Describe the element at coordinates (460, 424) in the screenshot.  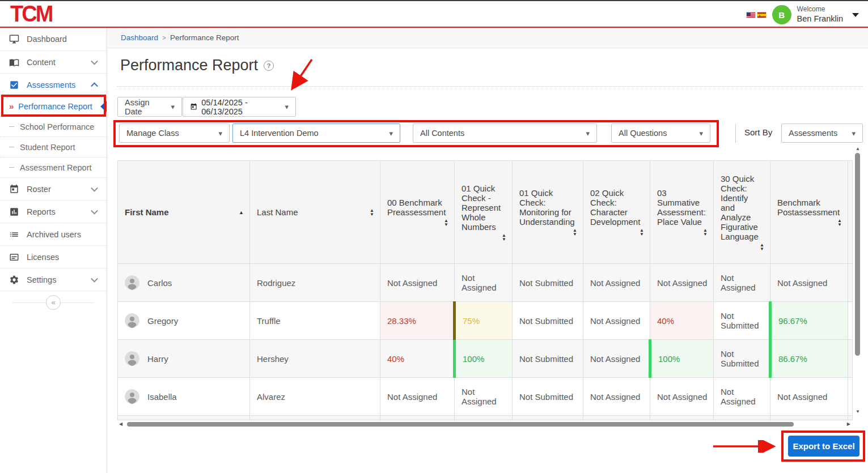
I see `horizontal-scrollbar-thumb` at that location.